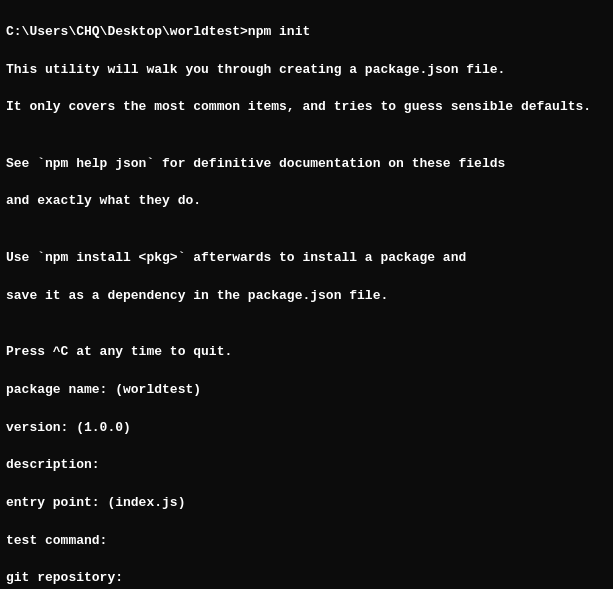  What do you see at coordinates (306, 352) in the screenshot?
I see `terminal-line-l11: Press ^C at any time to quit.` at bounding box center [306, 352].